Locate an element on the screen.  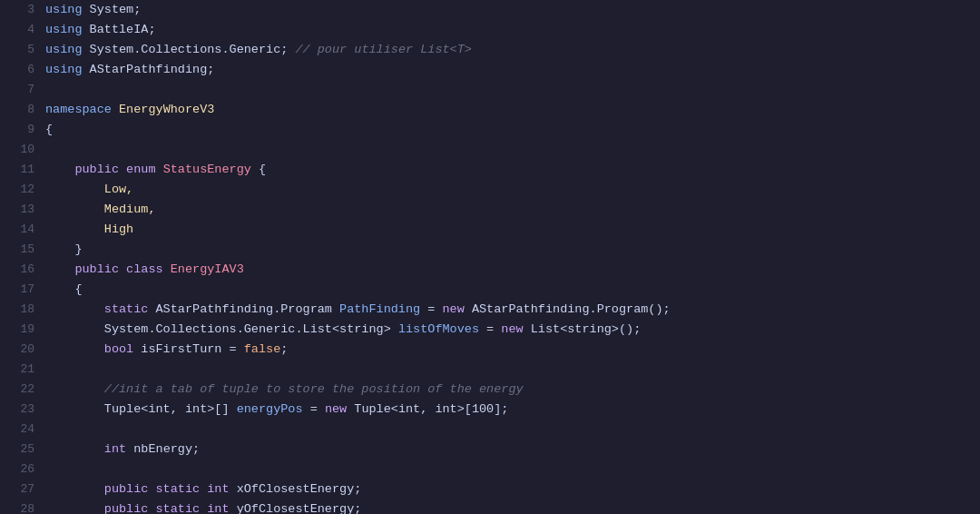
code-line: public class EnergyIAV3 is located at coordinates (513, 270).